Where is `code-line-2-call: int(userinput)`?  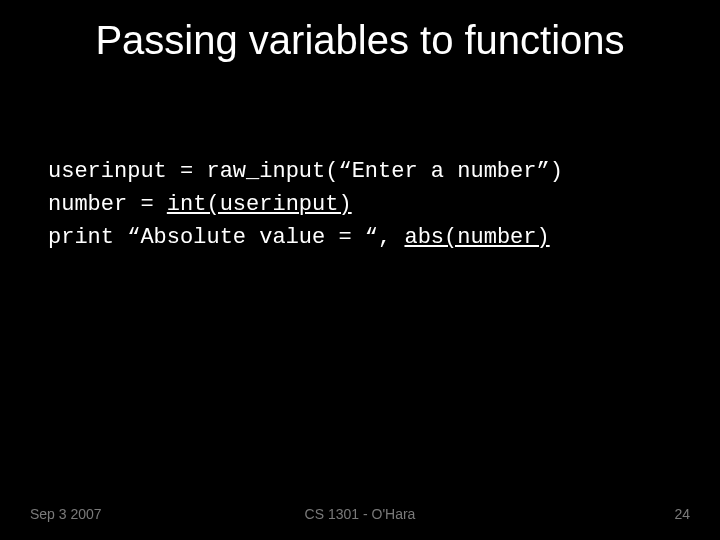 code-line-2-call: int(userinput) is located at coordinates (260, 204).